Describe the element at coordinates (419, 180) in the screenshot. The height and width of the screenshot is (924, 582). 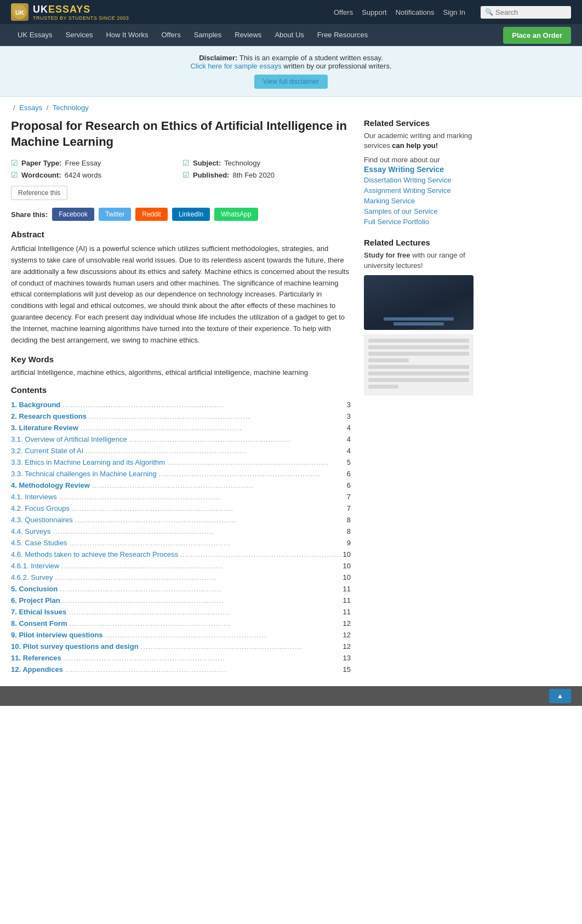
I see `dissertation-link: Dissertation Writing Service` at that location.